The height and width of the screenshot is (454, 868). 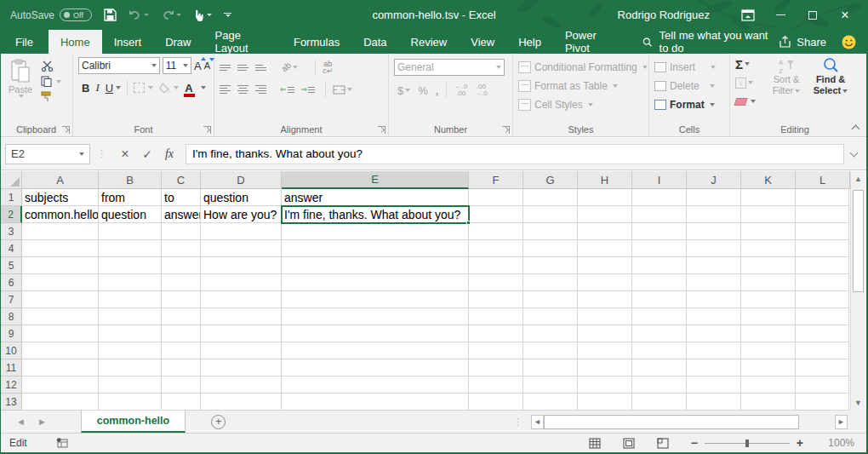 What do you see at coordinates (671, 422) in the screenshot?
I see `horizontal-scroll-thumb` at bounding box center [671, 422].